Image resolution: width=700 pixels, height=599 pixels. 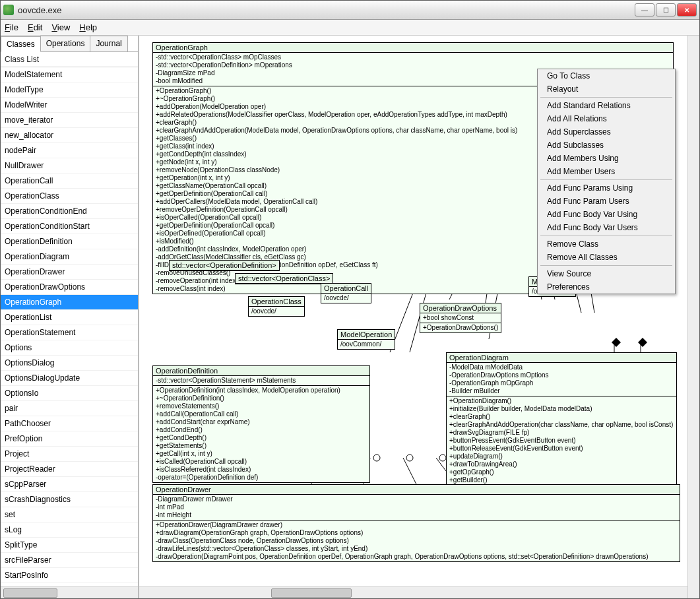 What do you see at coordinates (606, 76) in the screenshot?
I see `menu-item: Go To Class` at bounding box center [606, 76].